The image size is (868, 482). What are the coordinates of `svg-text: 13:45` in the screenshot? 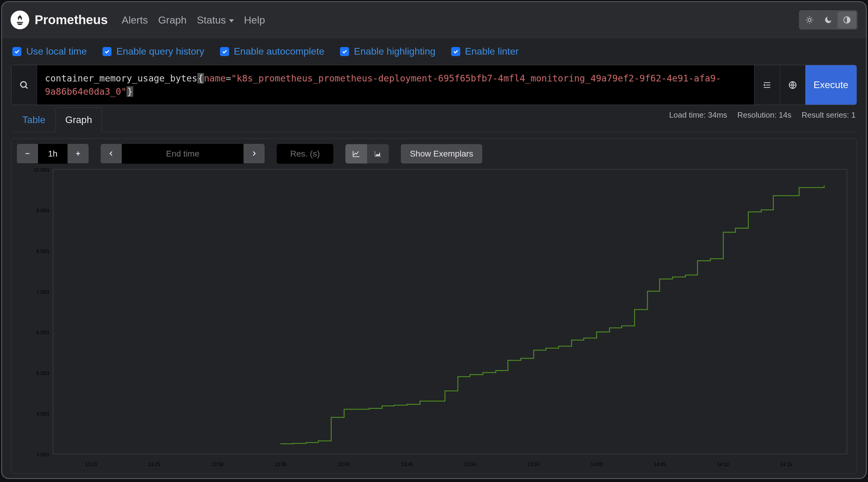 It's located at (407, 464).